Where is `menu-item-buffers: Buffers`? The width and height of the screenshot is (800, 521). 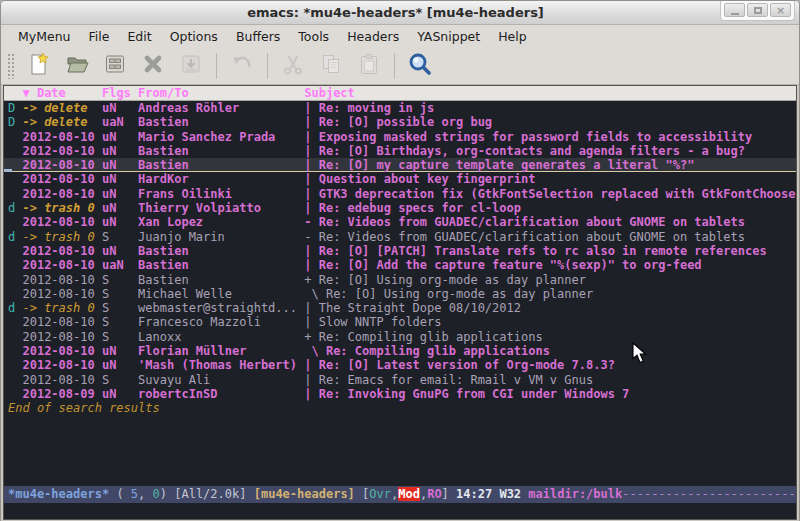
menu-item-buffers: Buffers is located at coordinates (258, 36).